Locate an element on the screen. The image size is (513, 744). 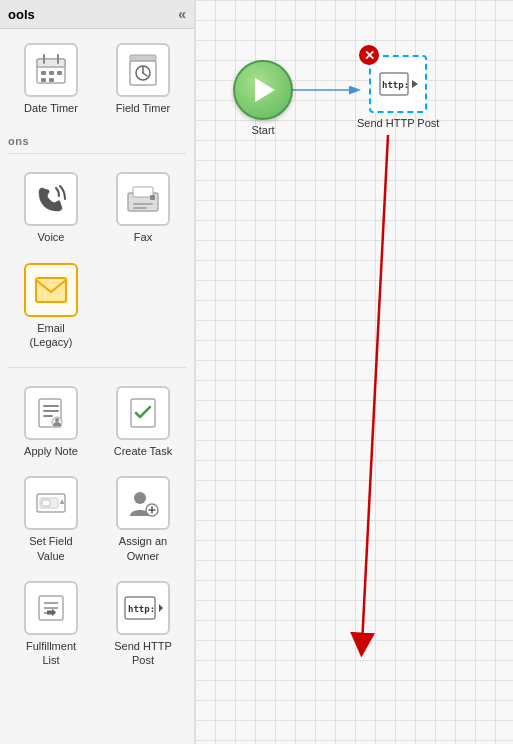
fax-icon-box is located at coordinates (143, 199).